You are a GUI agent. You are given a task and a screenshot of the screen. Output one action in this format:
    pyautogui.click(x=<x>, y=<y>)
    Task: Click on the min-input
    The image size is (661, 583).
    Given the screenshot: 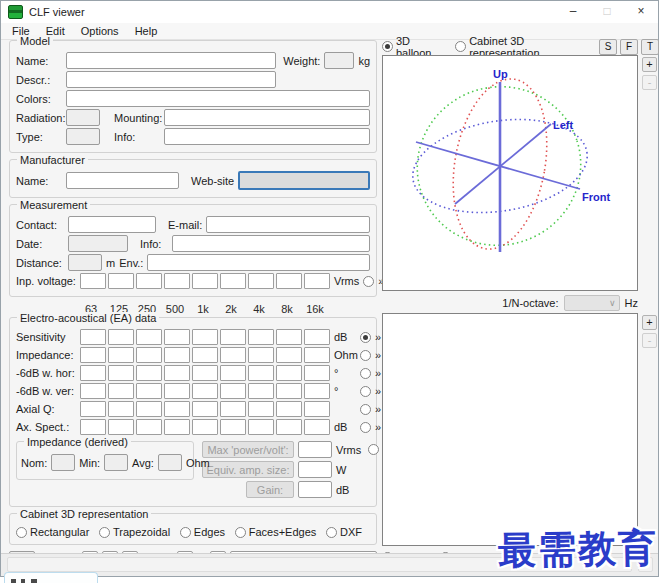 What is the action you would take?
    pyautogui.click(x=116, y=462)
    